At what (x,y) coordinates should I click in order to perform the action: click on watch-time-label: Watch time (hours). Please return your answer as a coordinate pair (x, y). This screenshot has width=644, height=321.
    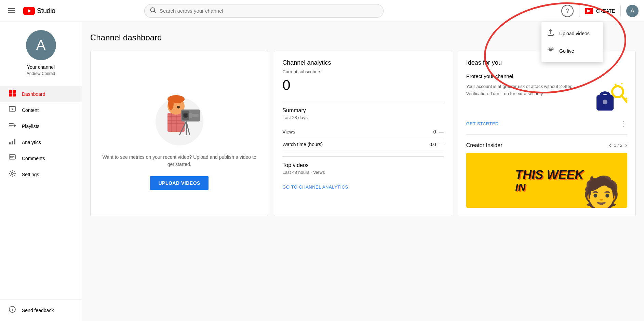
    Looking at the image, I should click on (303, 144).